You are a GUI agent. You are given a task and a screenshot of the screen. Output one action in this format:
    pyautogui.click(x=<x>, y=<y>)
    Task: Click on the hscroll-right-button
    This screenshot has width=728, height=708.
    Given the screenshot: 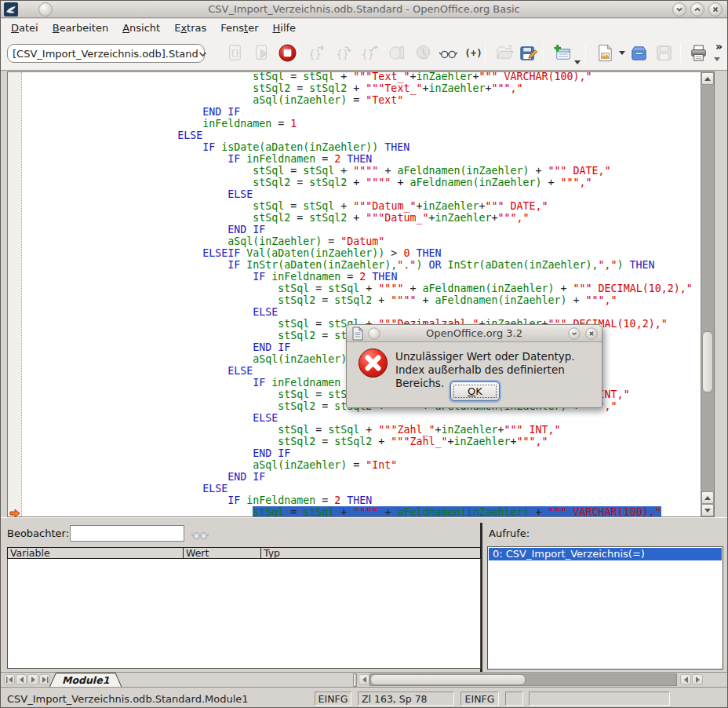 What is the action you would take?
    pyautogui.click(x=697, y=680)
    